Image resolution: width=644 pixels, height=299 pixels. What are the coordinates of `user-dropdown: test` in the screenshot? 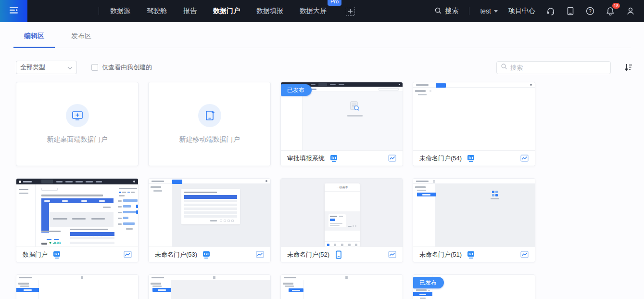 It's located at (489, 11).